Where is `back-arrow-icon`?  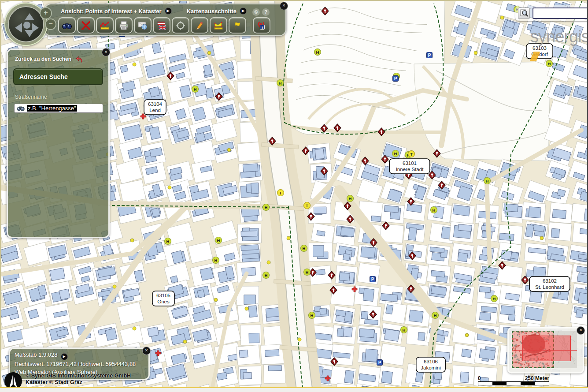
back-arrow-icon is located at coordinates (81, 59).